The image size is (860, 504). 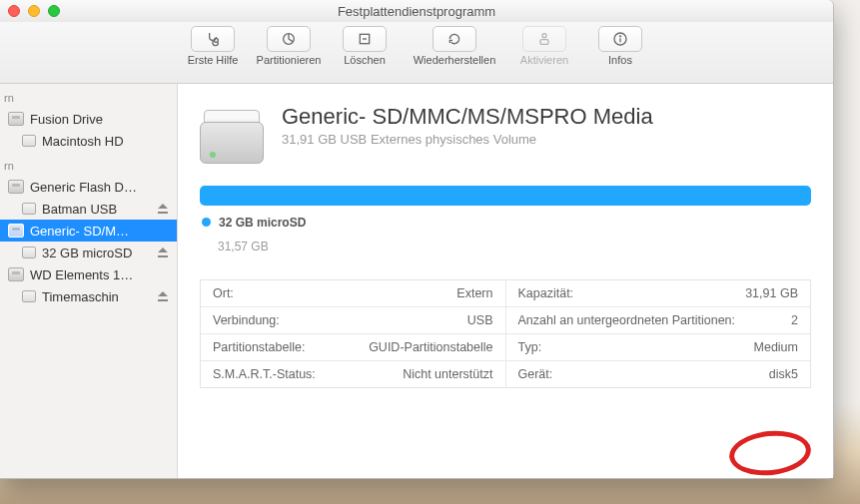 I want to click on toolbar-label: Infos, so click(x=620, y=60).